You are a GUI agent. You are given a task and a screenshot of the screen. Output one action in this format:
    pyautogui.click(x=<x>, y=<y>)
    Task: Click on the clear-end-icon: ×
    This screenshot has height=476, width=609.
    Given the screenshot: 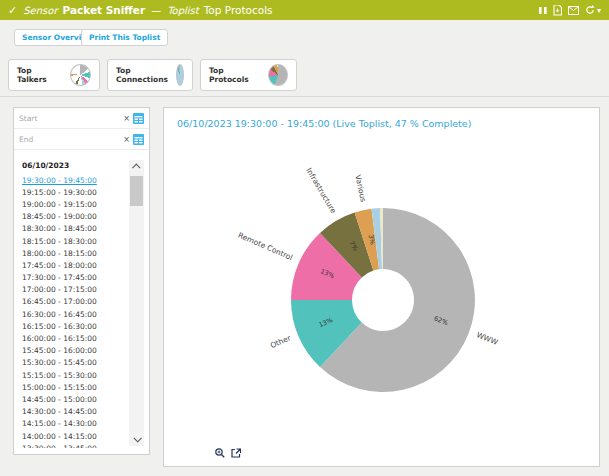 What is the action you would take?
    pyautogui.click(x=126, y=140)
    